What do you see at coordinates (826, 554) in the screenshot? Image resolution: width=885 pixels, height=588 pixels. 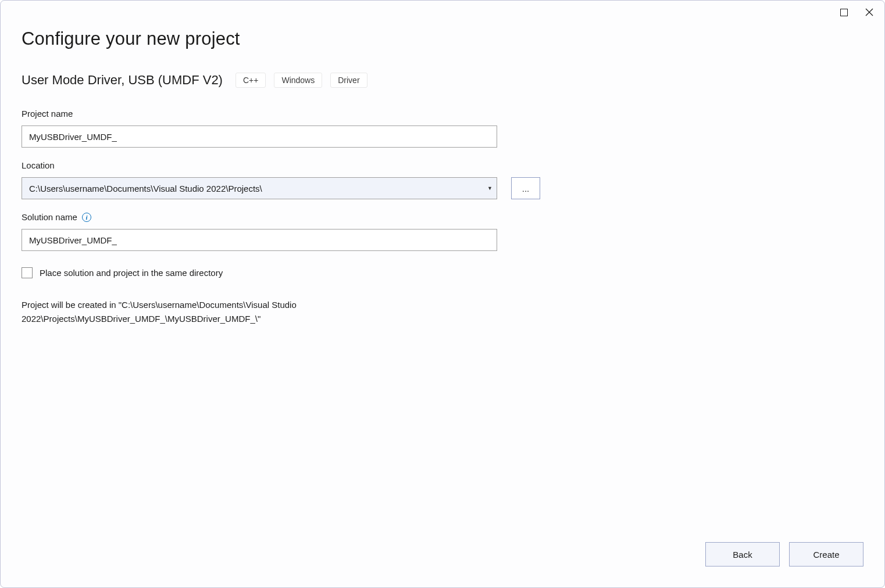 I see `create-button: Create` at bounding box center [826, 554].